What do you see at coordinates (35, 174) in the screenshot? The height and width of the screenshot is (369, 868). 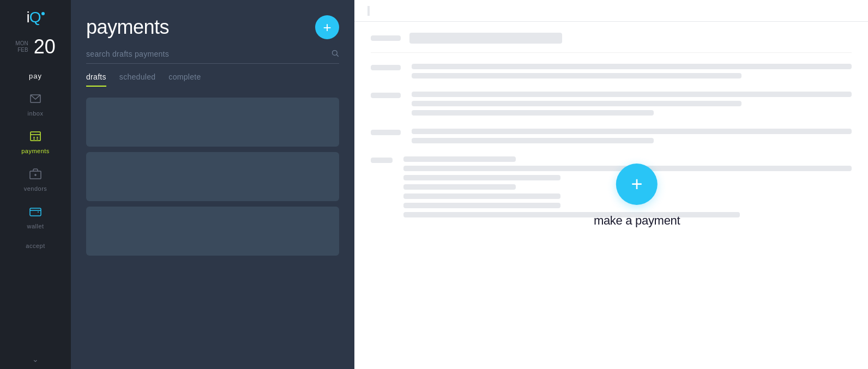 I see `vendors-icon` at bounding box center [35, 174].